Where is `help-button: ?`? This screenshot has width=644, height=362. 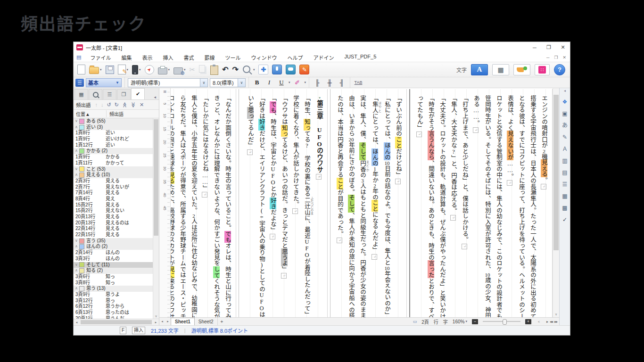 help-button: ? is located at coordinates (560, 70).